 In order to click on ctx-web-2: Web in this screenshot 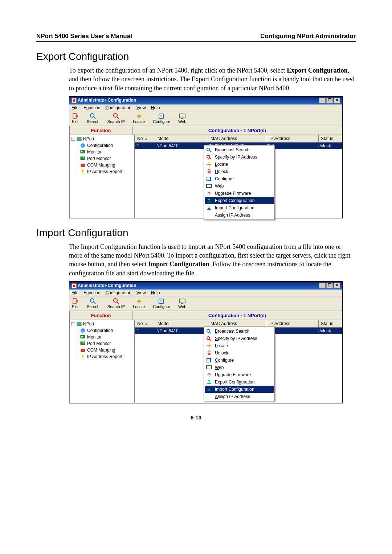, I will do `click(239, 368)`.